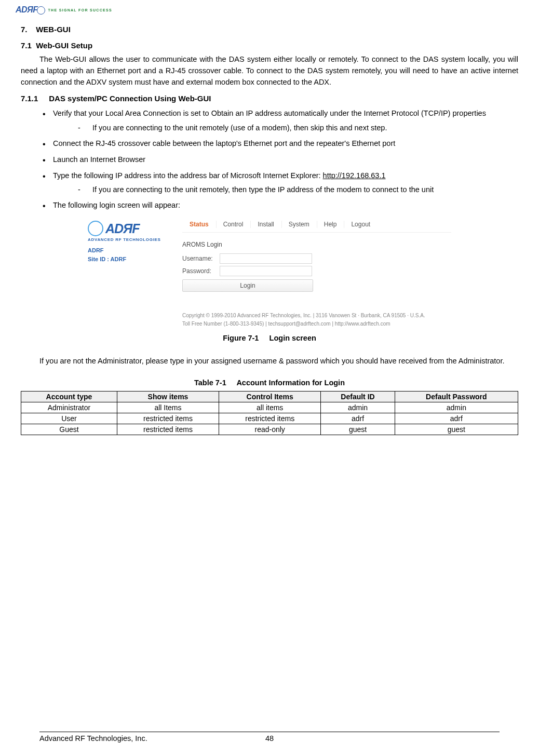 Image resolution: width=539 pixels, height=756 pixels. Describe the element at coordinates (286, 144) in the screenshot. I see `list-item: Connect the RJ-45 crossover cable betwee…` at that location.